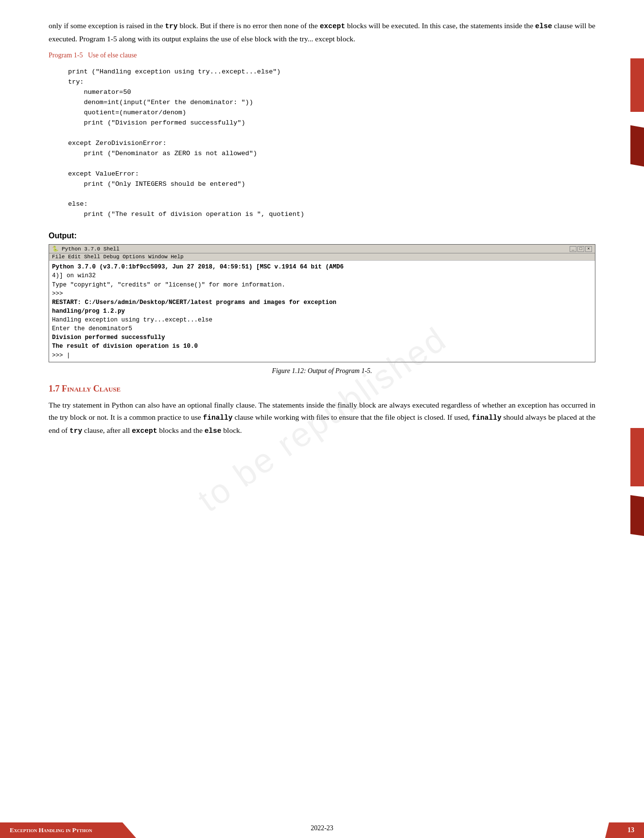 This screenshot has width=644, height=838. What do you see at coordinates (107, 430) in the screenshot?
I see `section-body-4: clause, after all` at bounding box center [107, 430].